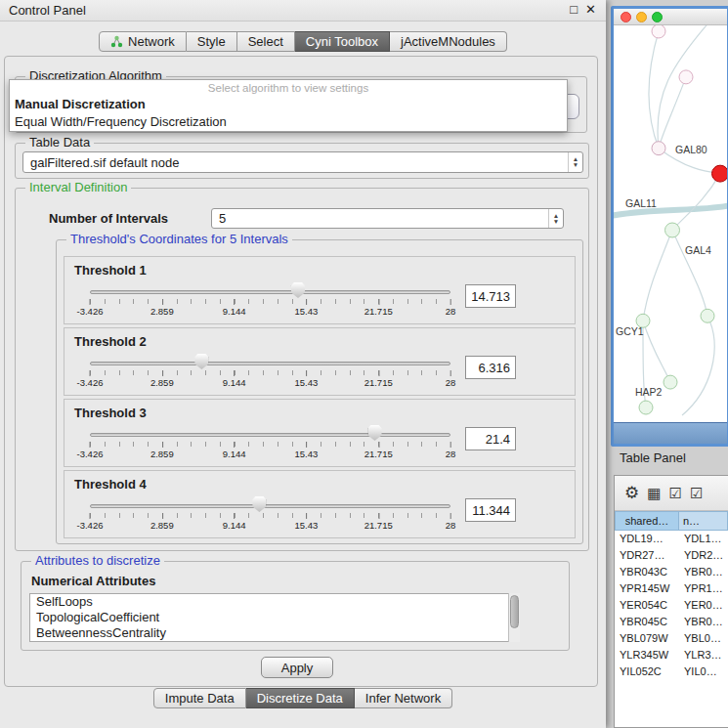 The height and width of the screenshot is (728, 728). I want to click on tab-select: Select, so click(266, 41).